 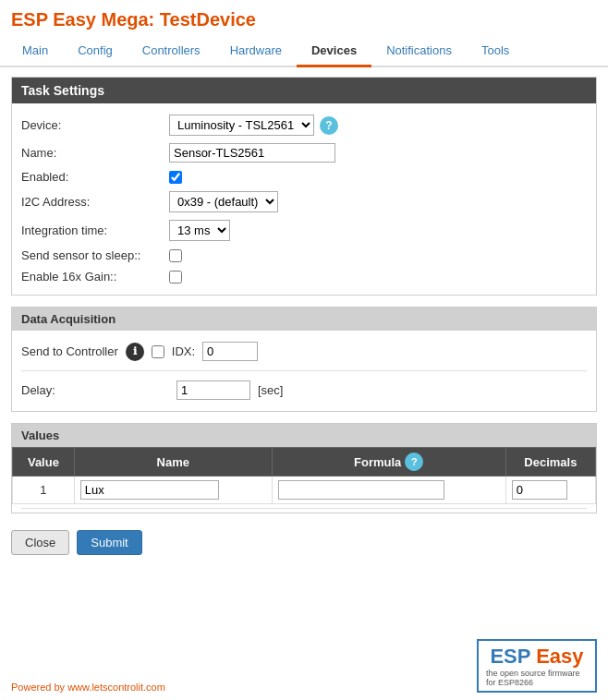 What do you see at coordinates (551, 462) in the screenshot?
I see `col-decimals: Decimals` at bounding box center [551, 462].